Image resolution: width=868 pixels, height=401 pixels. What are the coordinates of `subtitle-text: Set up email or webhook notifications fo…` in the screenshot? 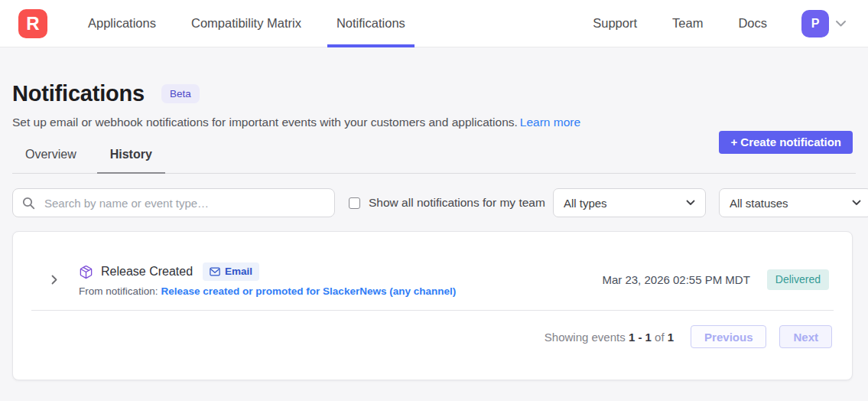 It's located at (265, 122).